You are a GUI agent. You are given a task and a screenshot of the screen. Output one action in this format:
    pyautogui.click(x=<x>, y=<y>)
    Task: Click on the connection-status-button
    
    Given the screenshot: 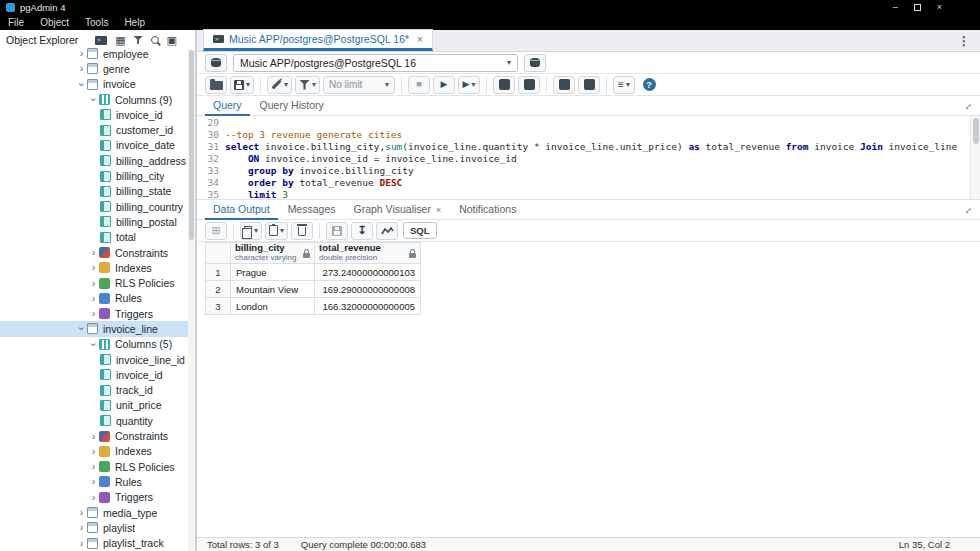 What is the action you would take?
    pyautogui.click(x=216, y=63)
    